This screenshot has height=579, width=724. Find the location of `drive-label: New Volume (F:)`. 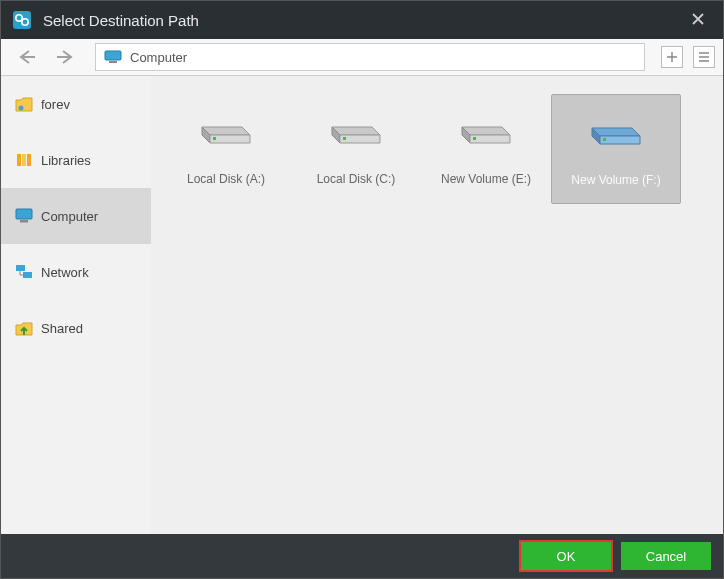

drive-label: New Volume (F:) is located at coordinates (616, 180).